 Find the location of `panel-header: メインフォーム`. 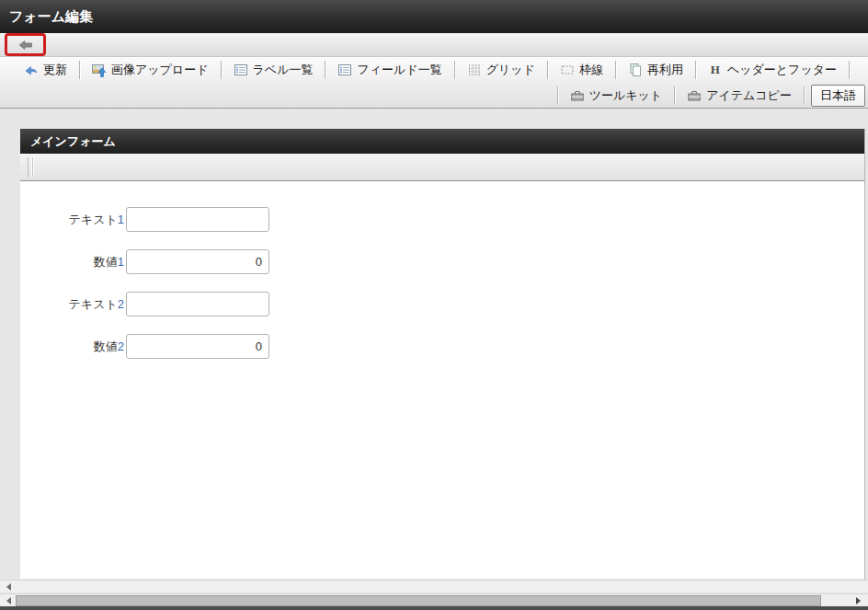

panel-header: メインフォーム is located at coordinates (442, 142).